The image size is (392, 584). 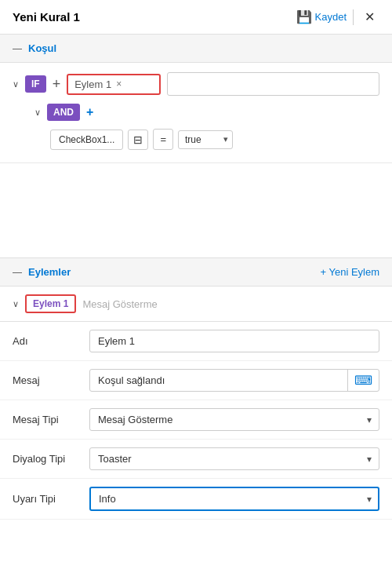 I want to click on op-icon-box: ⊟, so click(x=138, y=140).